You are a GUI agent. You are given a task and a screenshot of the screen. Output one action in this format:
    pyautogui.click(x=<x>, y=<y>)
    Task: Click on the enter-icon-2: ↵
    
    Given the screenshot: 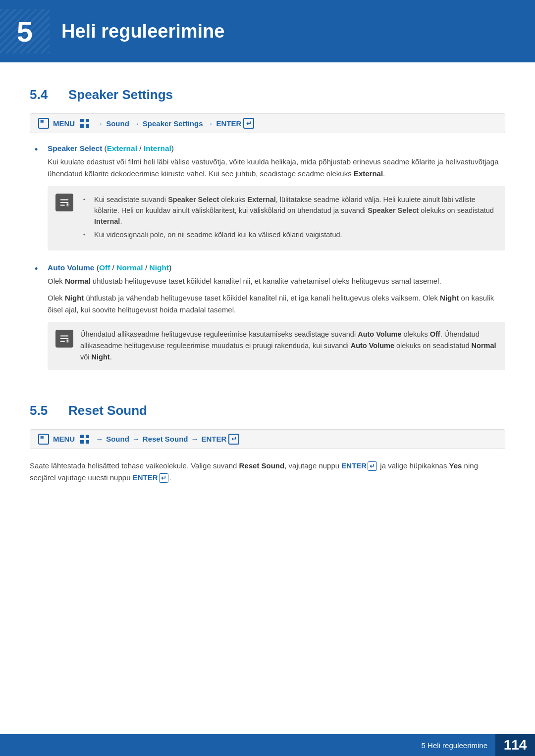 What is the action you would take?
    pyautogui.click(x=234, y=439)
    